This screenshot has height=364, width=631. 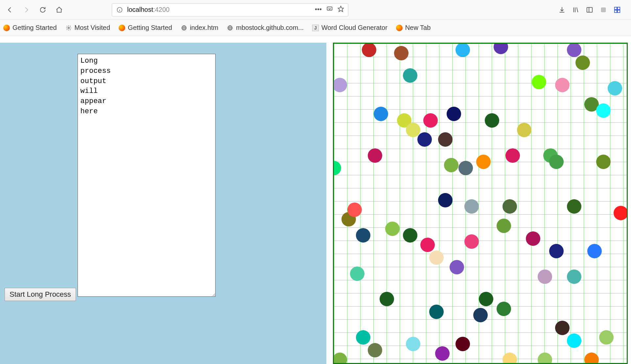 What do you see at coordinates (593, 10) in the screenshot?
I see `toolbar-right` at bounding box center [593, 10].